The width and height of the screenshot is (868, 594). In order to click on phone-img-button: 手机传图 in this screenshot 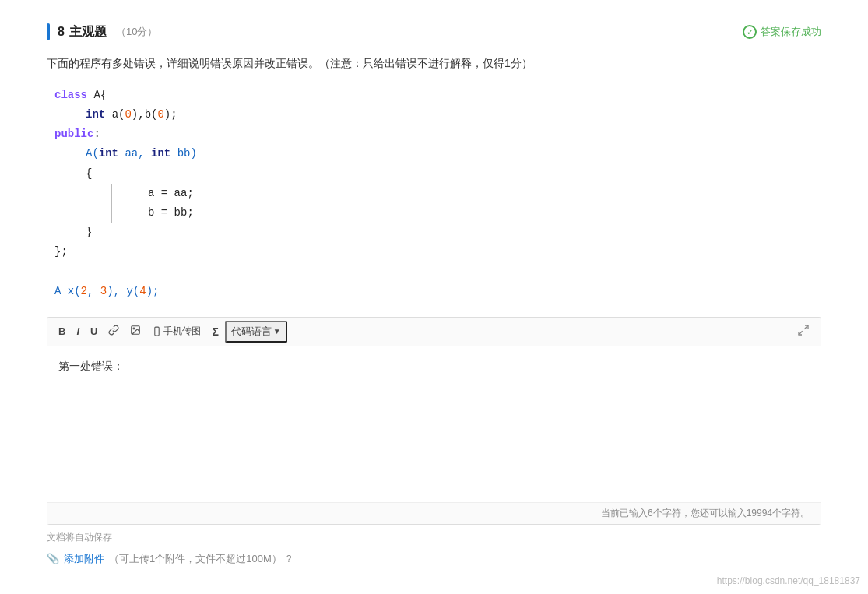, I will do `click(176, 332)`.